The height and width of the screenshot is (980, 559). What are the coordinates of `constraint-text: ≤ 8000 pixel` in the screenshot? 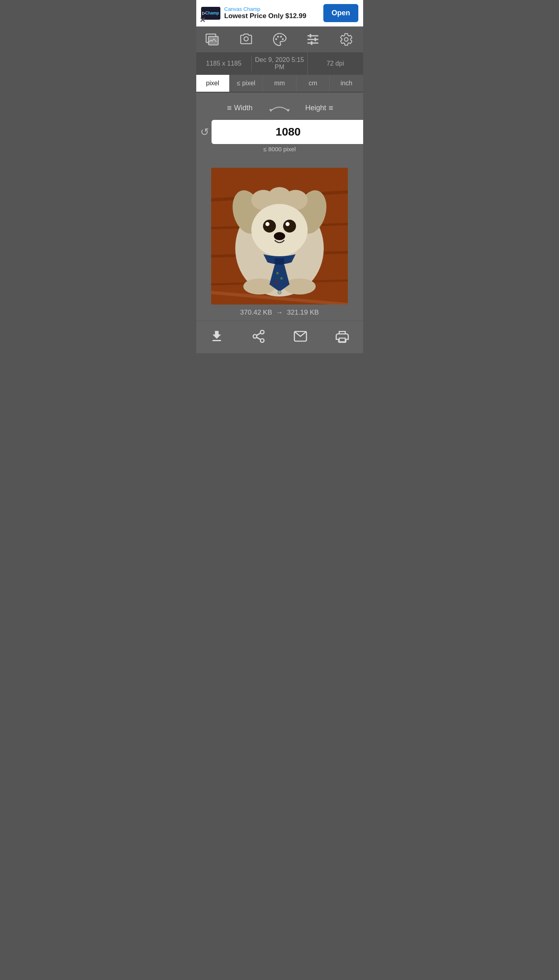 It's located at (280, 150).